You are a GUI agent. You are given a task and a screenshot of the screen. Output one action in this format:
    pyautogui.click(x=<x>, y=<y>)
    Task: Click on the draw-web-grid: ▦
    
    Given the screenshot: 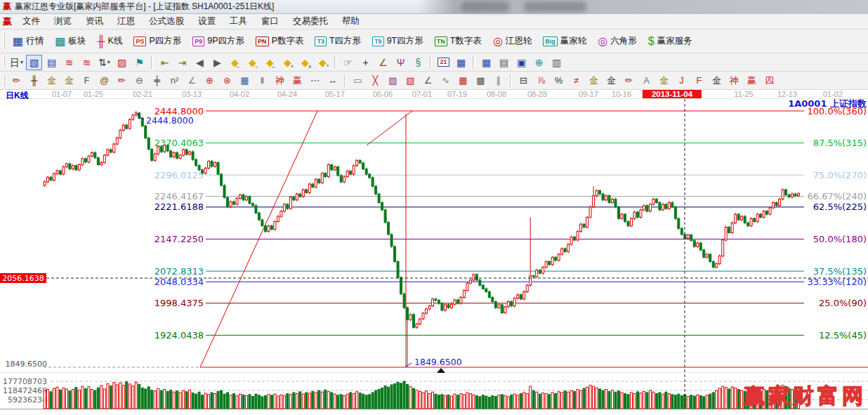 What is the action you would take?
    pyautogui.click(x=244, y=81)
    